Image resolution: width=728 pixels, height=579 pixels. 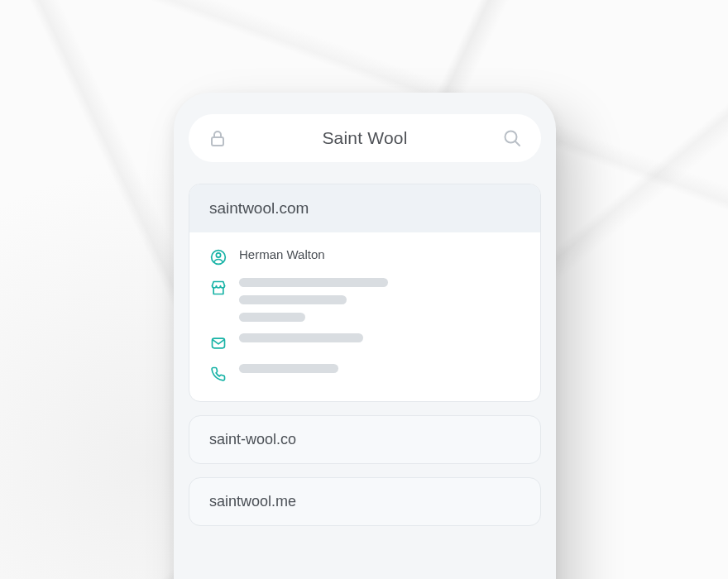 I want to click on phone-skeleton, so click(x=289, y=369).